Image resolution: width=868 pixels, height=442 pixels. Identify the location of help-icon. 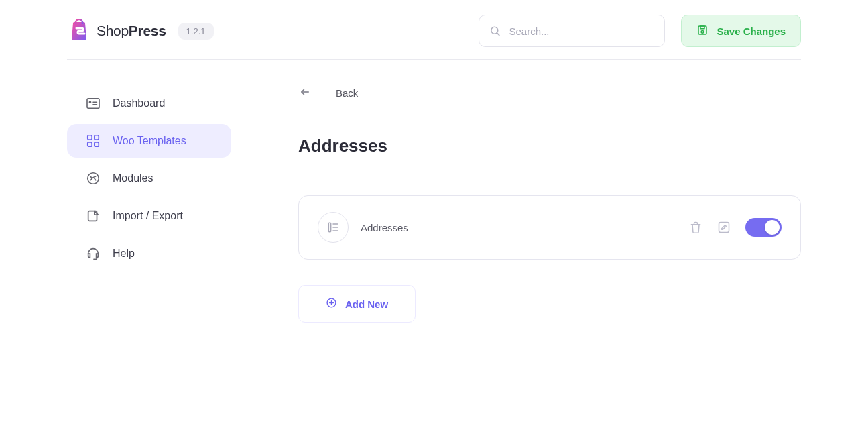
(93, 254).